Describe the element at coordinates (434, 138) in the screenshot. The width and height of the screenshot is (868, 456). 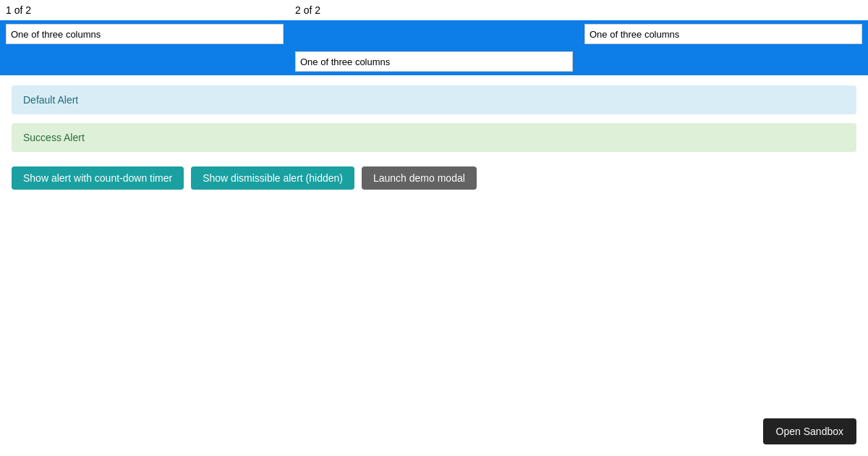
I see `success-alert: Success Alert` at that location.